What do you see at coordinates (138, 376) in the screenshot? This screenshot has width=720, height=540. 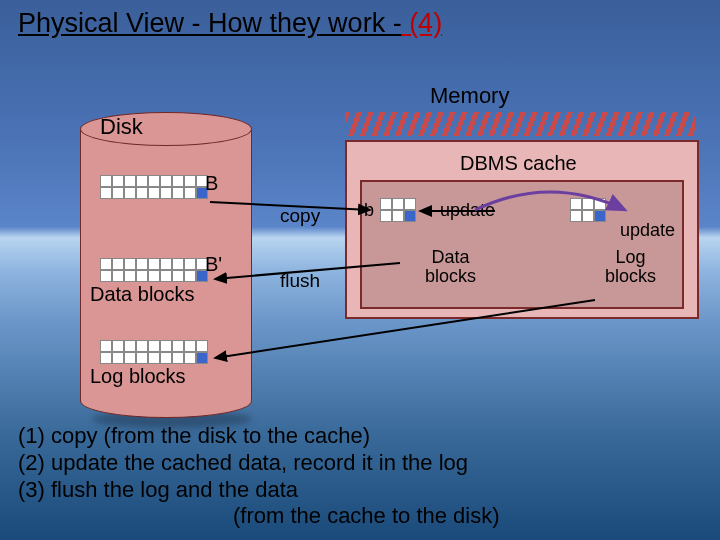 I see `disk-logblocks-label: Log blocks` at bounding box center [138, 376].